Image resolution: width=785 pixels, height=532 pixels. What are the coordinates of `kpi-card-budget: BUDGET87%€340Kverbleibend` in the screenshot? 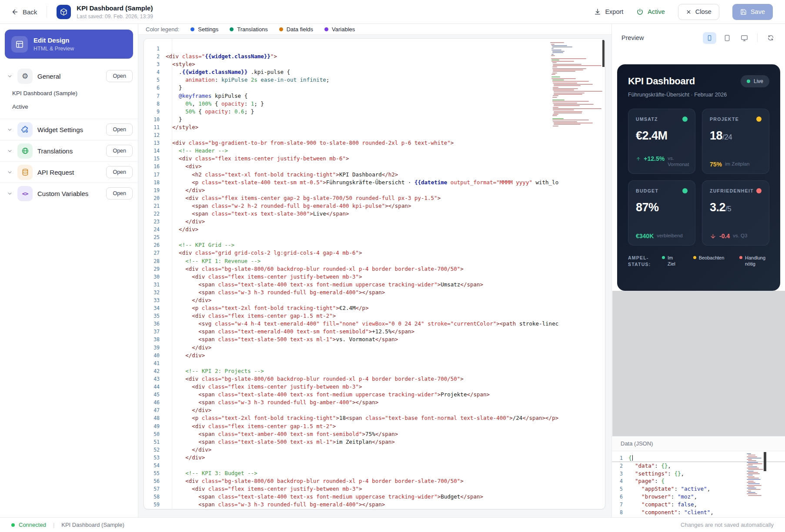 It's located at (662, 213).